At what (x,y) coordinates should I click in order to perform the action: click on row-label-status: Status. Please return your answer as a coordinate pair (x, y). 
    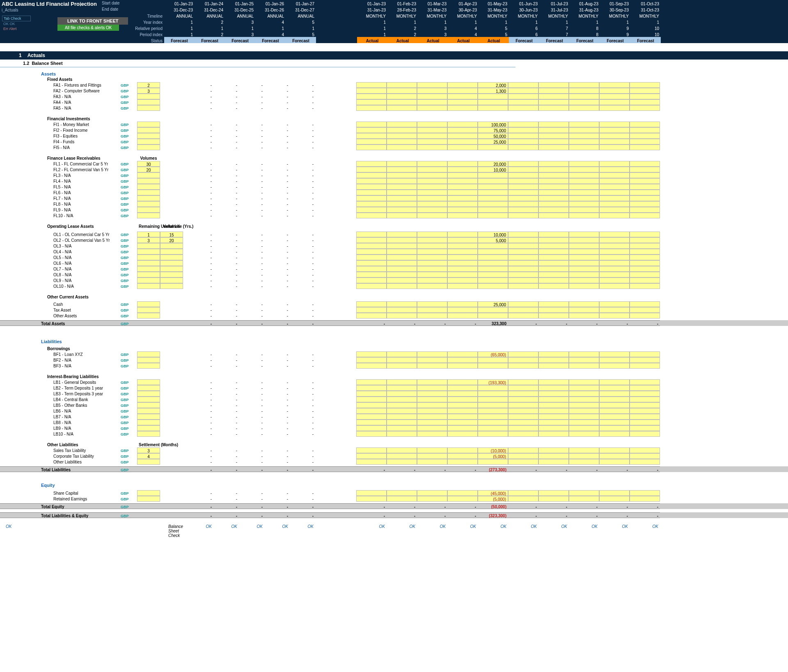
    Looking at the image, I should click on (82, 40).